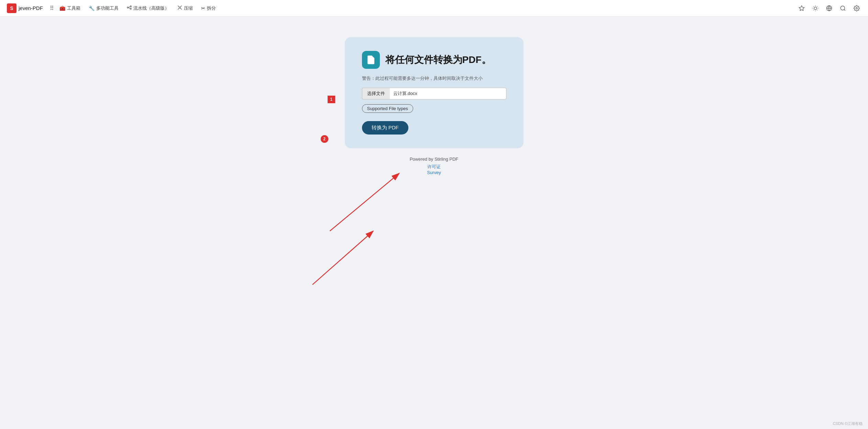  I want to click on navbar-right, so click(829, 8).